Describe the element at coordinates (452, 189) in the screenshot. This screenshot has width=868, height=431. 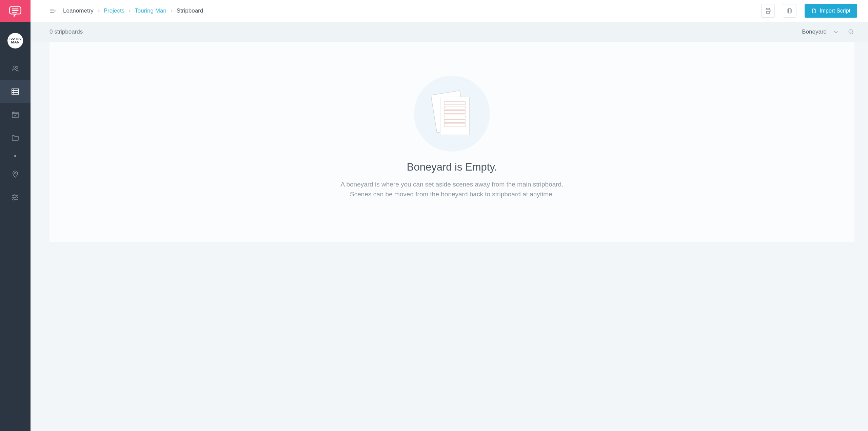
I see `empty-description: A boneyard is where you can set aside sc…` at that location.